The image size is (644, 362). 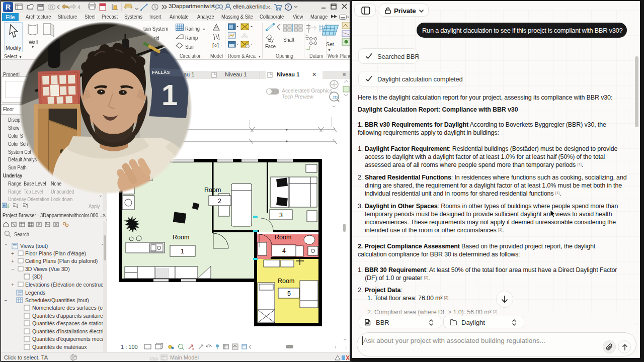 What do you see at coordinates (61, 261) in the screenshot?
I see `svg-text:Ceiling Plans (Plan du plafond: Ceiling Plans (Plan du plafond)` at bounding box center [61, 261].